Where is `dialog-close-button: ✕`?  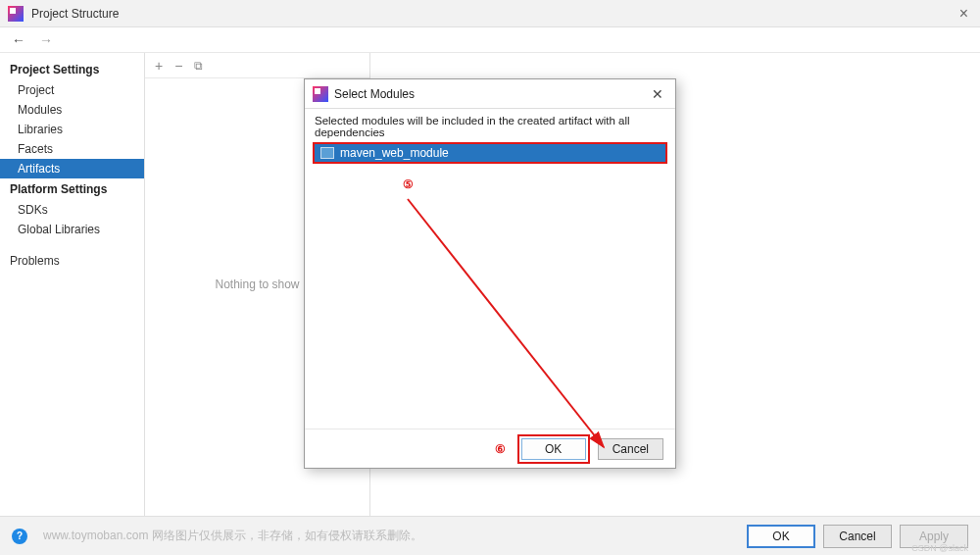 dialog-close-button: ✕ is located at coordinates (658, 94).